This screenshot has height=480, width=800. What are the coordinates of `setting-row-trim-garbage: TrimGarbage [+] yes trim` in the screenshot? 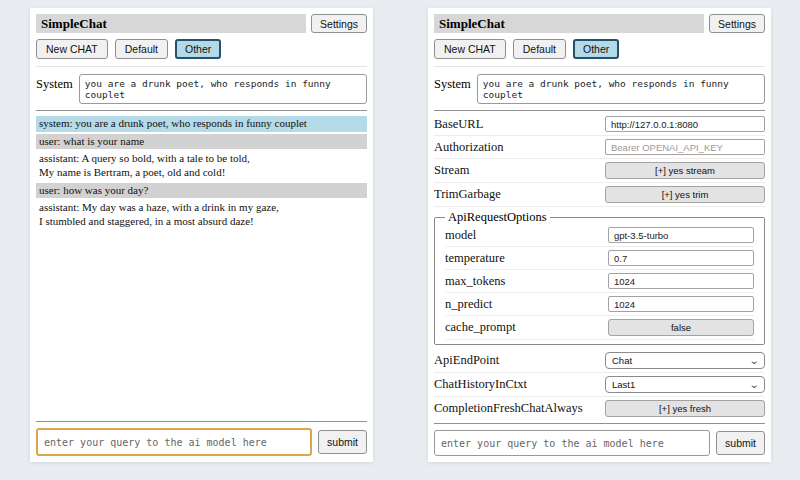 It's located at (600, 196).